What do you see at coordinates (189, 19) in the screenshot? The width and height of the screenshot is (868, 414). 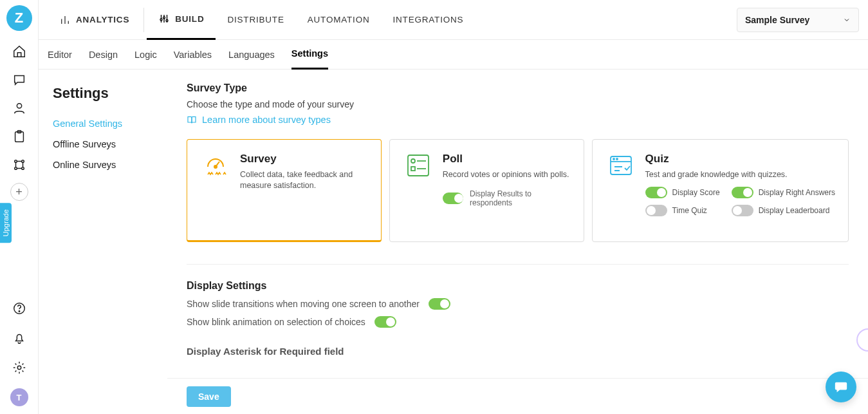 I see `tab-build-label: BUILD` at bounding box center [189, 19].